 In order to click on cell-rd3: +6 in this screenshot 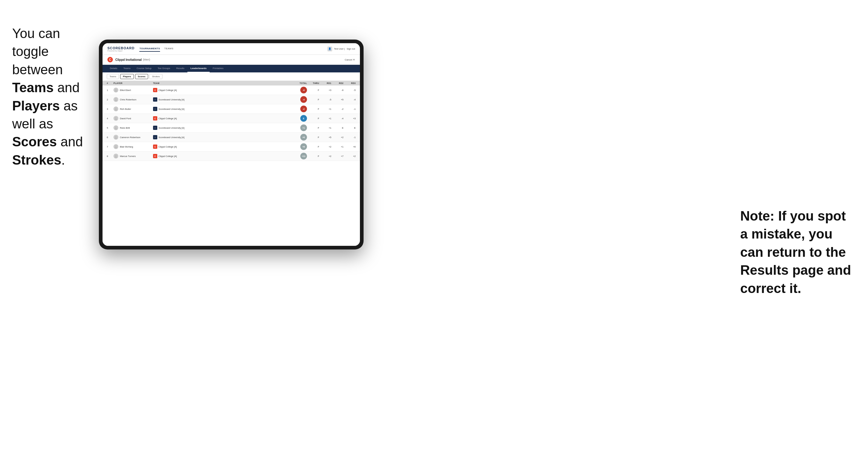, I will do `click(350, 147)`.